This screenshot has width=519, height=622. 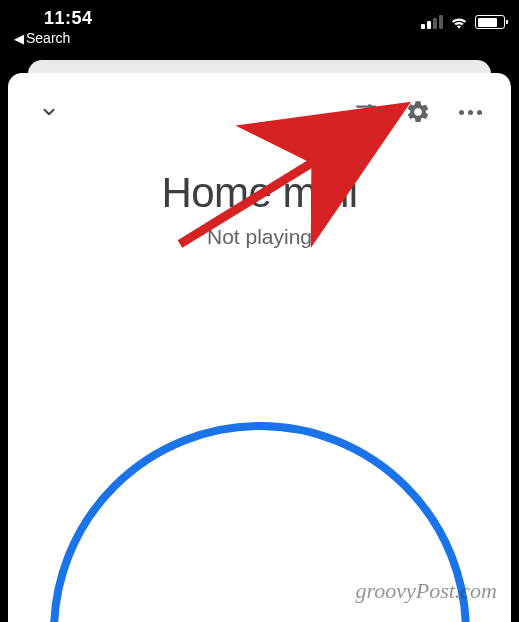 I want to click on battery-icon, so click(x=490, y=22).